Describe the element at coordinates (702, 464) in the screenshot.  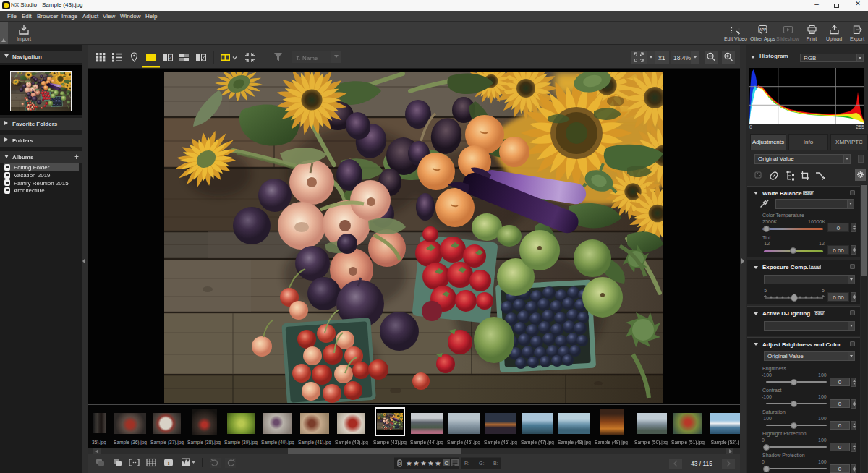
I see `svg-text: 43 / 115` at that location.